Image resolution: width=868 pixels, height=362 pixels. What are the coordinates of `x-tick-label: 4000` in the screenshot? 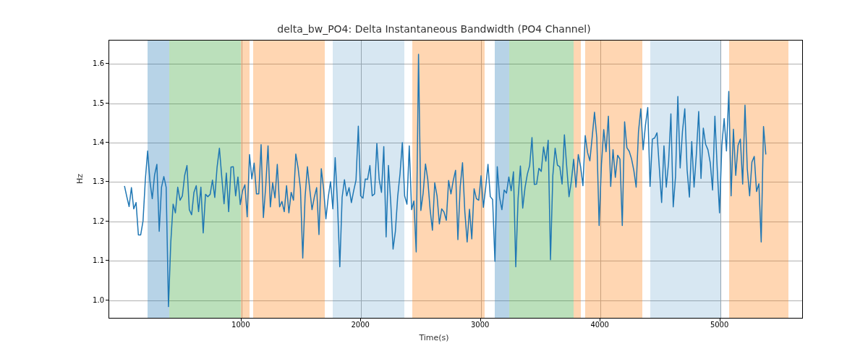 It's located at (599, 324).